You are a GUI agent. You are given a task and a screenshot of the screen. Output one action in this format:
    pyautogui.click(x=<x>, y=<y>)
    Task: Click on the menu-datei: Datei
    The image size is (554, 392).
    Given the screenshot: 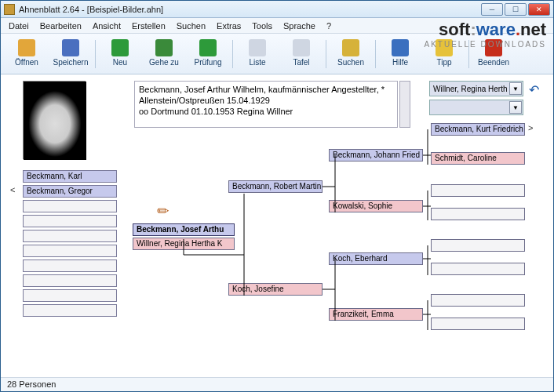 What is the action you would take?
    pyautogui.click(x=19, y=26)
    